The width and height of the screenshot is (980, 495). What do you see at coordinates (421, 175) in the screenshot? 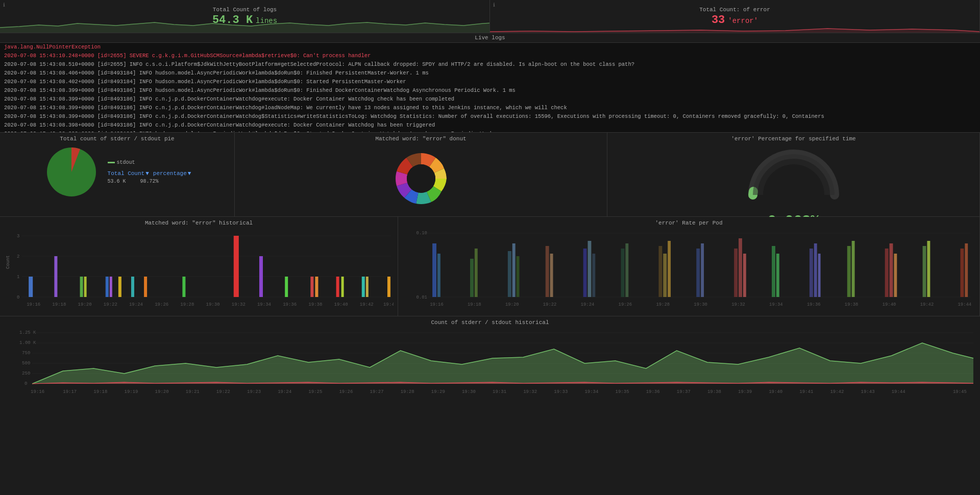
I see `donut-panel: Matched word: "error" donut` at bounding box center [421, 175].